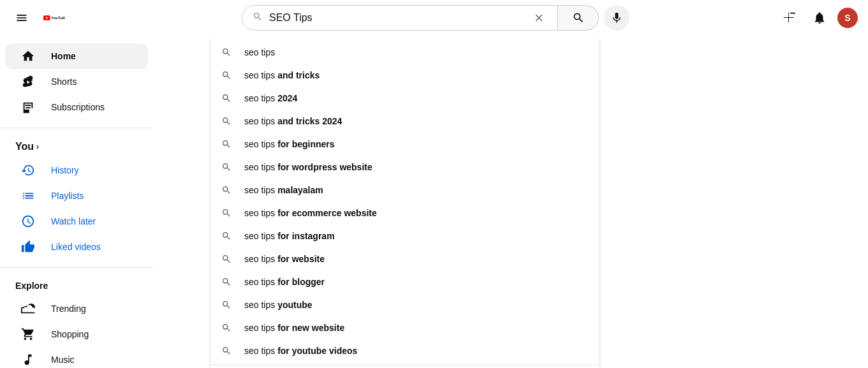 Image resolution: width=868 pixels, height=368 pixels. What do you see at coordinates (405, 144) in the screenshot?
I see `dropdown-item: seo tips for beginners` at bounding box center [405, 144].